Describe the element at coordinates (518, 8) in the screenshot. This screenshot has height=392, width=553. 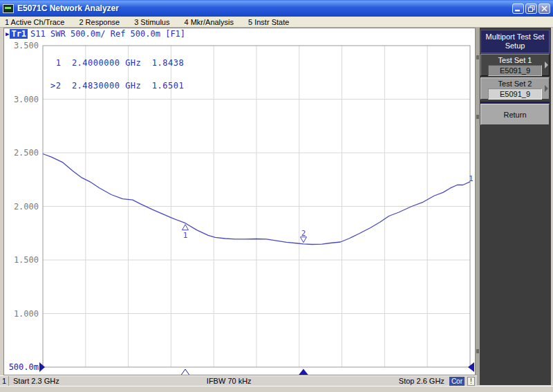
I see `minimize-icon` at that location.